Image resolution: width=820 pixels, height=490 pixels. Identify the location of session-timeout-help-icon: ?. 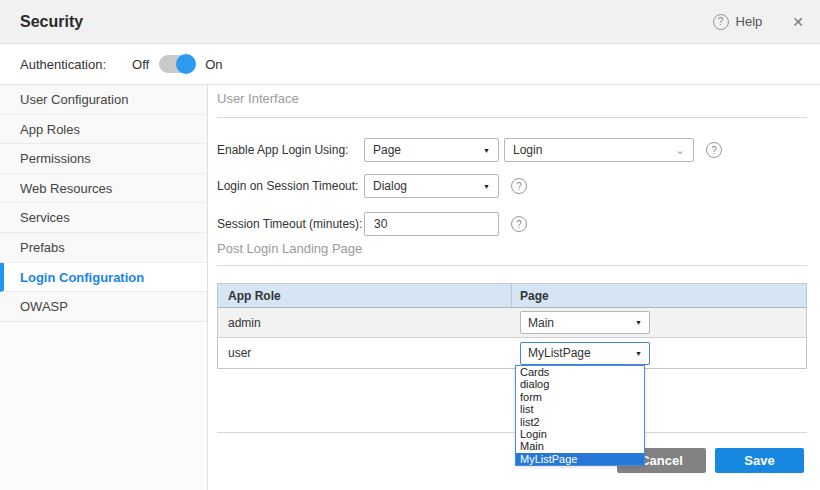
(519, 224).